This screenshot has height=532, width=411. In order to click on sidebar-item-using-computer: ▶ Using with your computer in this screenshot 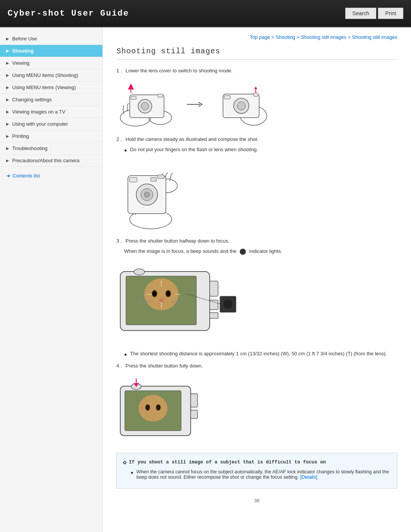, I will do `click(51, 124)`.